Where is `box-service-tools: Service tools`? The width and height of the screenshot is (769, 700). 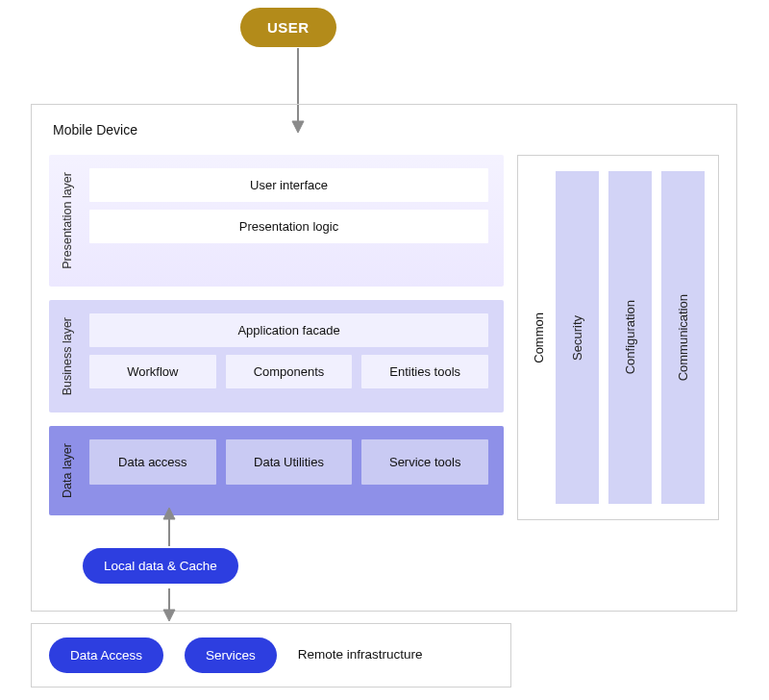
box-service-tools: Service tools is located at coordinates (425, 462).